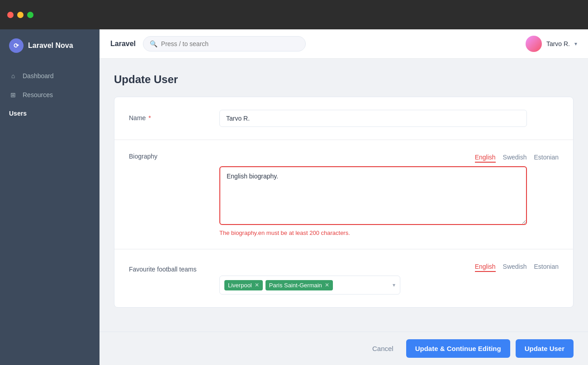 This screenshot has height=365, width=588. I want to click on football-tags-input: Liverpool ✕ Paris Saint-Germain ✕ ▾, so click(310, 285).